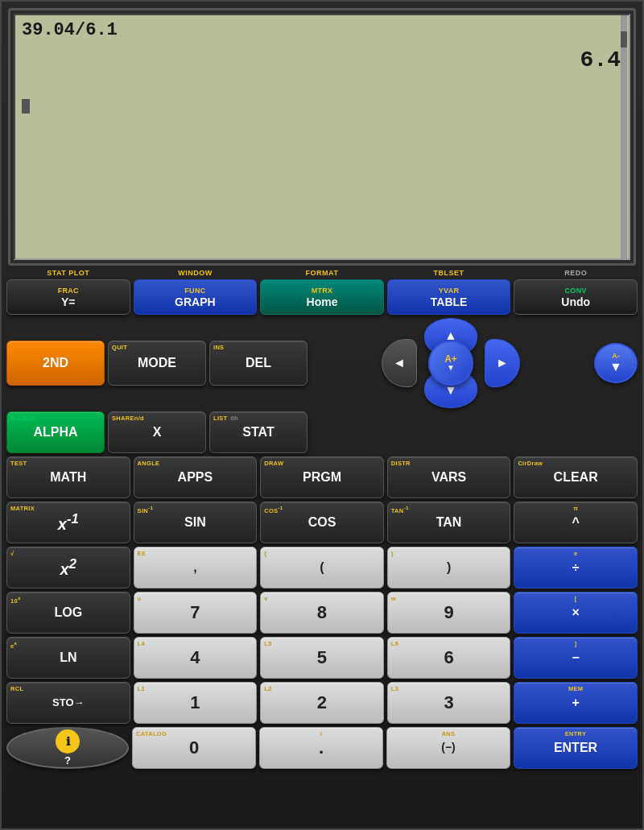 This screenshot has height=830, width=644. Describe the element at coordinates (576, 748) in the screenshot. I see `enter-button: ENTRY ENTER` at that location.